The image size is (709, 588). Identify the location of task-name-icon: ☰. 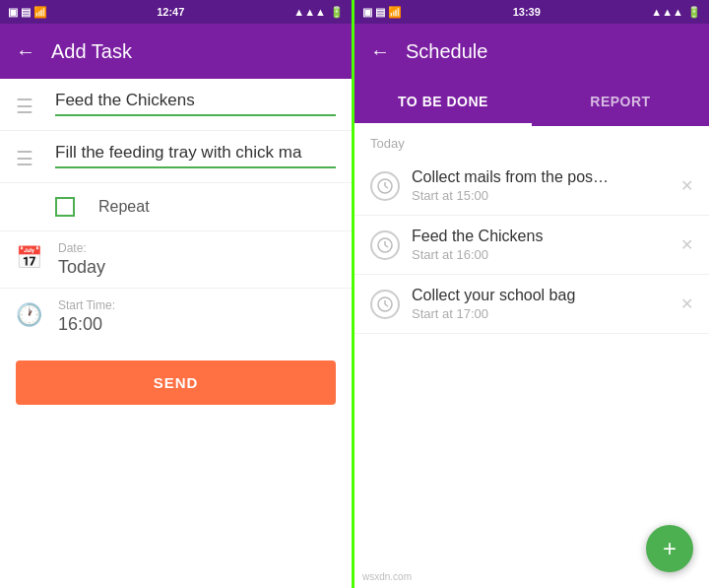
(28, 106).